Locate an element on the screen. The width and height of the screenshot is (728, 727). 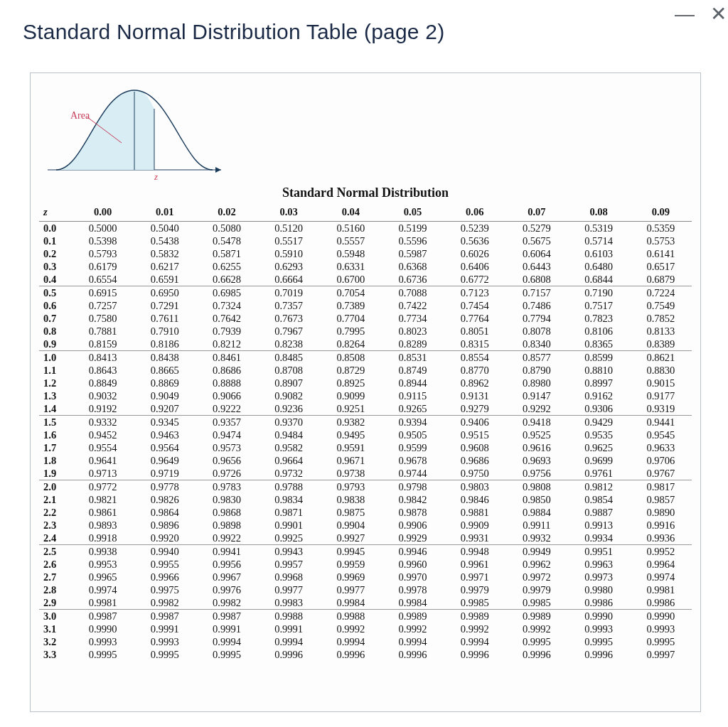
value-cell: 0.9929 is located at coordinates (412, 539).